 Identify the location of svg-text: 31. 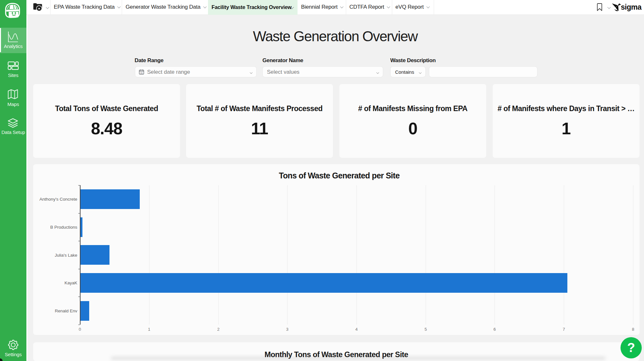
(142, 73).